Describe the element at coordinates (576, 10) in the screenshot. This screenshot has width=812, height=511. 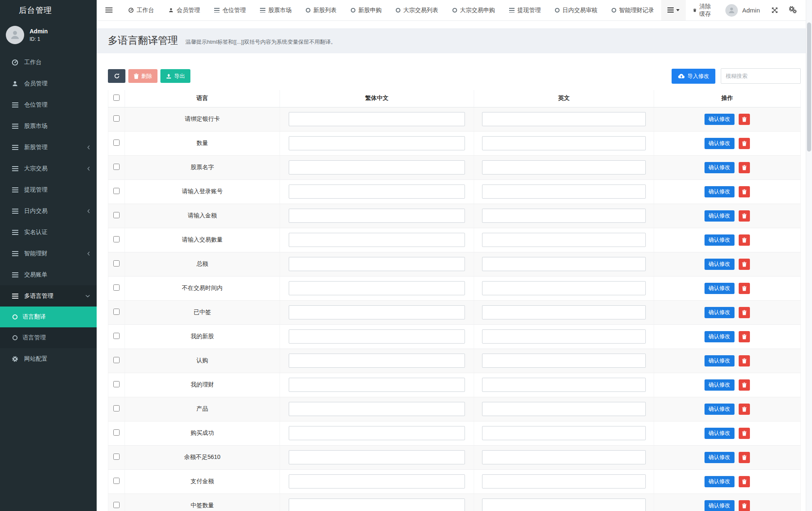
I see `nav-tab-日内交易审核: 日内交易审核` at that location.